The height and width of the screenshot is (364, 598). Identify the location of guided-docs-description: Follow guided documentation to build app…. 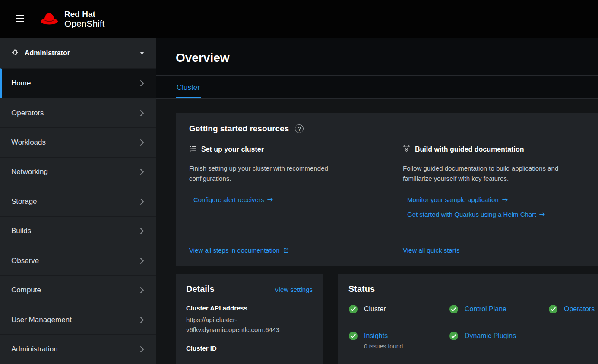
(486, 174).